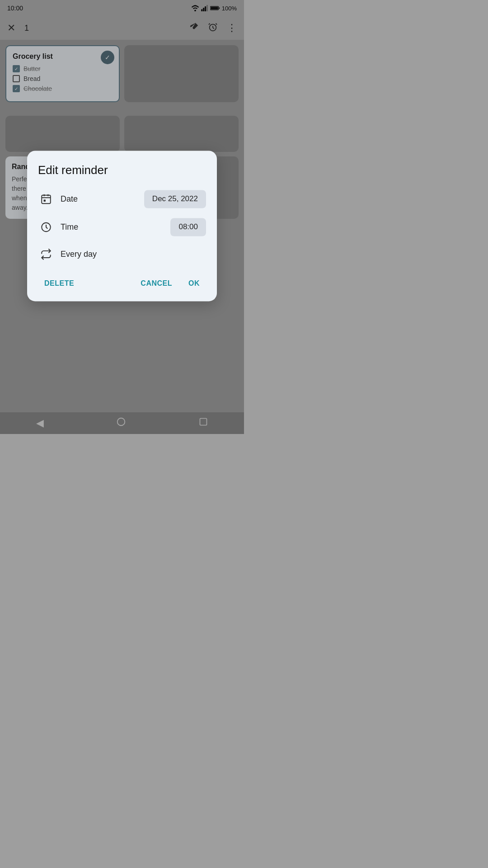  What do you see at coordinates (46, 254) in the screenshot?
I see `repeat-icon` at bounding box center [46, 254].